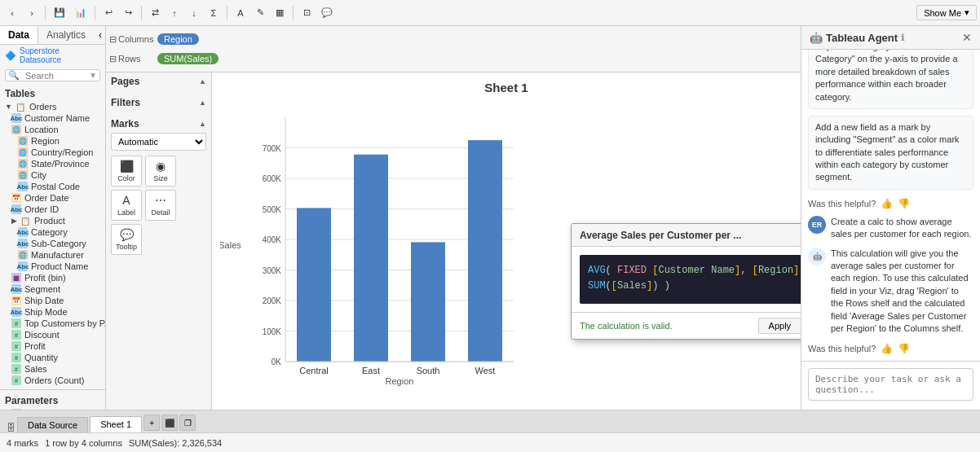 This screenshot has width=980, height=452. Describe the element at coordinates (126, 171) in the screenshot. I see `mark-button-color: ⬛ Color` at that location.